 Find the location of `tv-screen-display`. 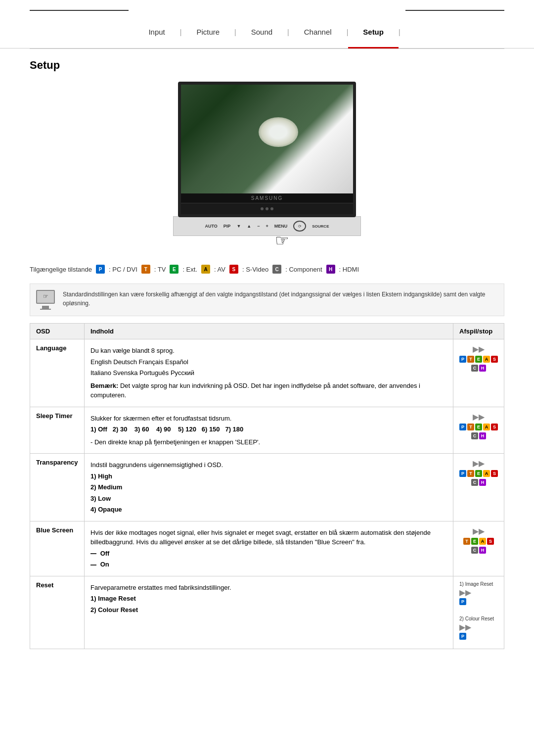

tv-screen-display is located at coordinates (267, 139).